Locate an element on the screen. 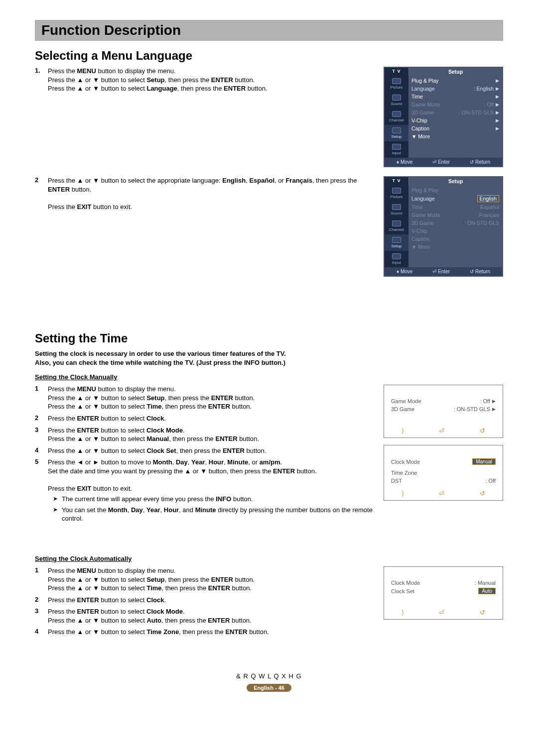 The height and width of the screenshot is (756, 538). crop-text: & R Q W L Q X H G is located at coordinates (269, 676).